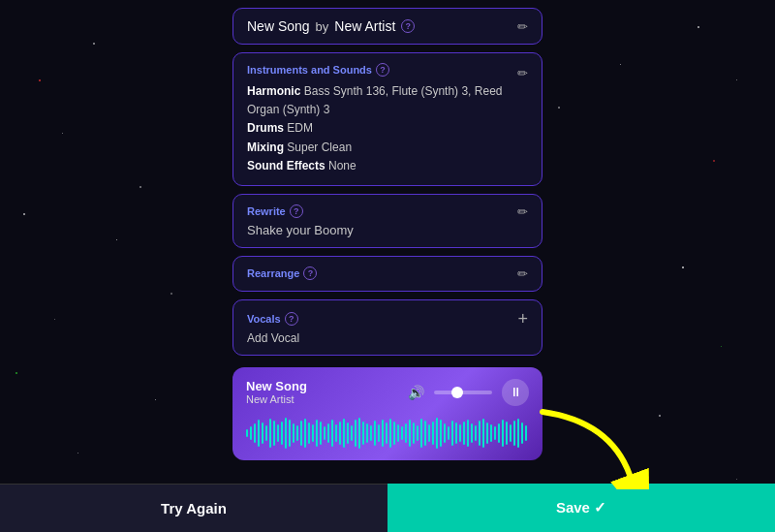 The image size is (775, 532). Describe the element at coordinates (388, 73) in the screenshot. I see `instruments-header: Instruments and Sounds ? ✏` at that location.